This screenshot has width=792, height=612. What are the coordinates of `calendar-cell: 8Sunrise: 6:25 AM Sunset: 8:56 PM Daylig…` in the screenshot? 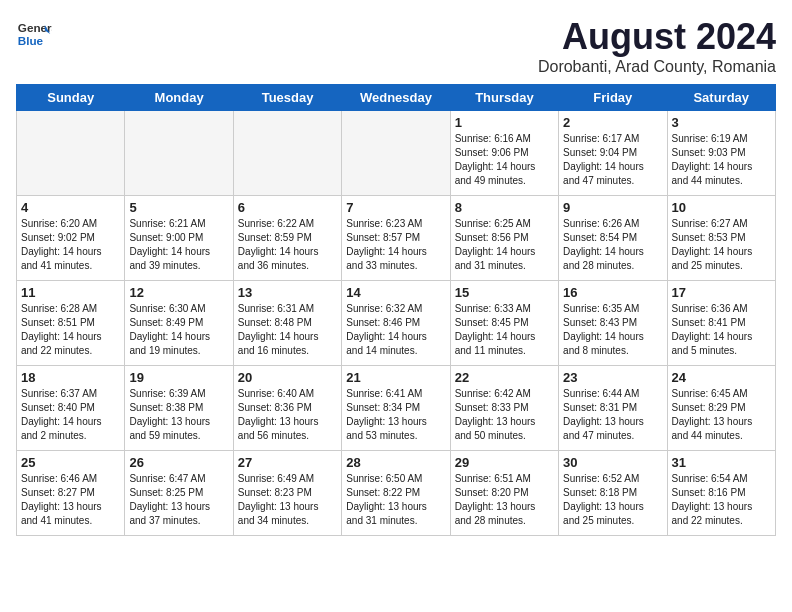 It's located at (504, 238).